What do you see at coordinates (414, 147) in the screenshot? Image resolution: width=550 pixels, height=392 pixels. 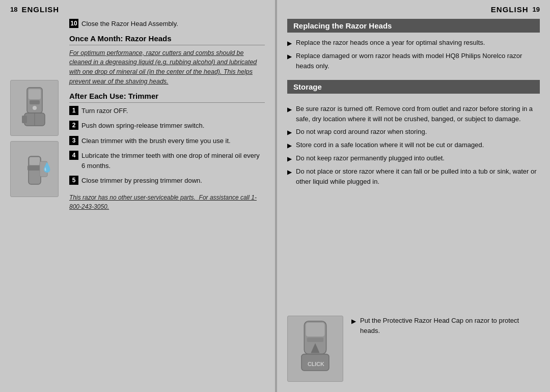 I see `storage-bullets-main: ▶Be sure razor is turned off. Remove cor…` at bounding box center [414, 147].